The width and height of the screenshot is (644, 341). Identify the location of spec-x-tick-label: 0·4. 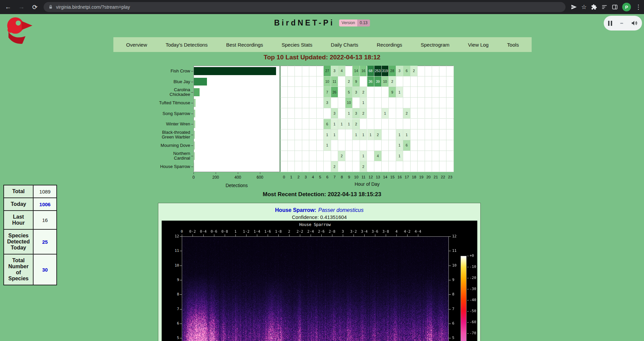
(203, 231).